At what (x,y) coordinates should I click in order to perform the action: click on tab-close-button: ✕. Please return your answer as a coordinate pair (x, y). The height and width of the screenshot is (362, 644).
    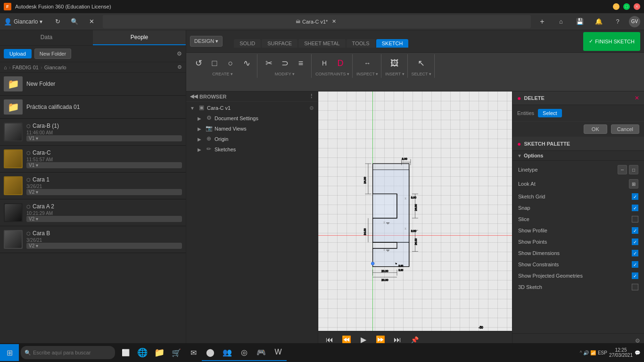
    Looking at the image, I should click on (334, 22).